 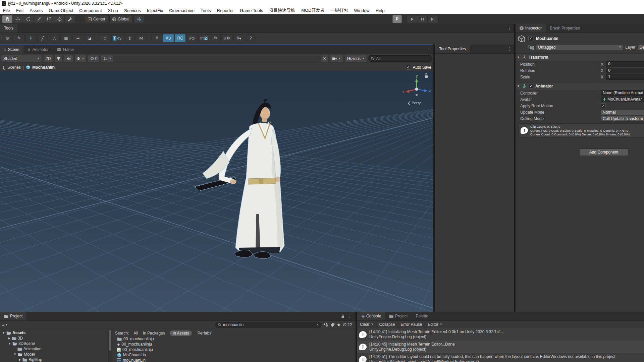 What do you see at coordinates (54, 354) in the screenshot?
I see `tree-item-model: ▼ Model` at bounding box center [54, 354].